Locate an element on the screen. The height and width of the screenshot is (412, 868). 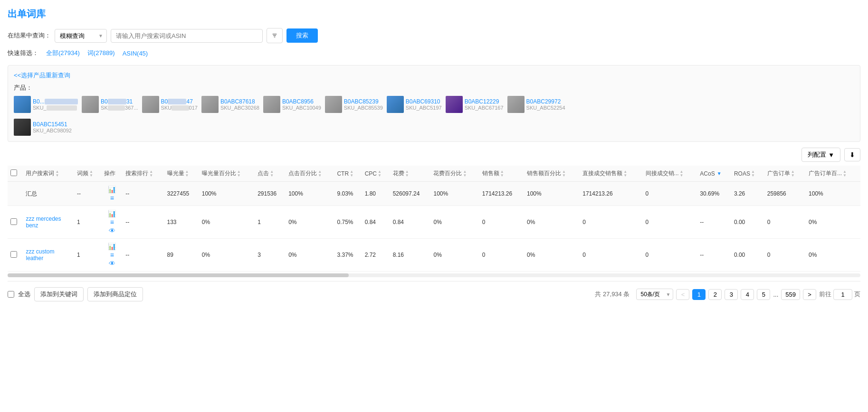
ctr-sort-arrows: ▲▼ is located at coordinates (352, 174).